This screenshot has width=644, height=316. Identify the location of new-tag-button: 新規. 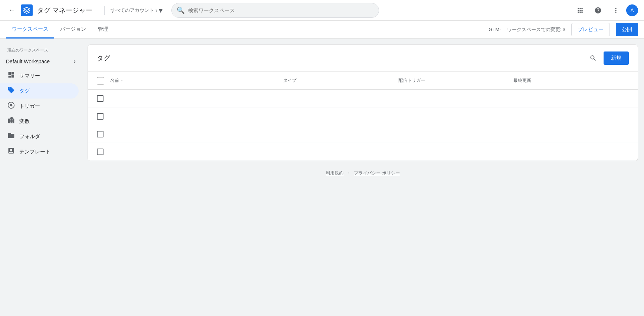
(616, 58).